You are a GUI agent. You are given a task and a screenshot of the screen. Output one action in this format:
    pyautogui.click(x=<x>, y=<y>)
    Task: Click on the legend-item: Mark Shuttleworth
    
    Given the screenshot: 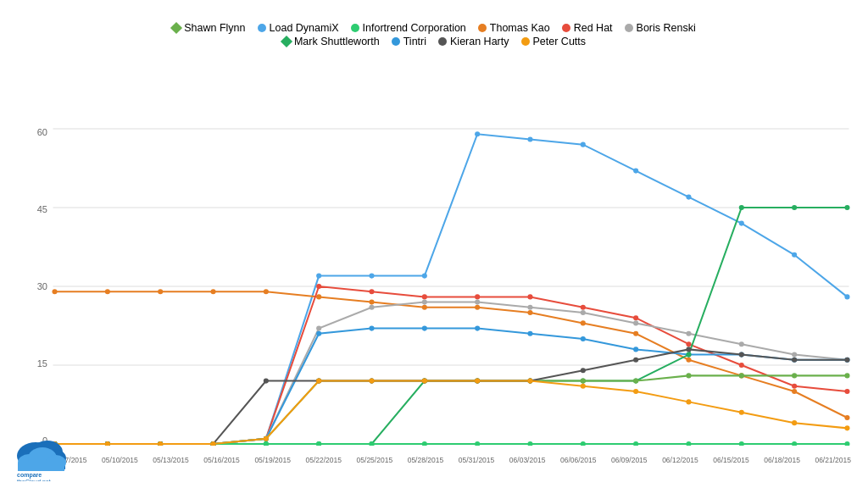 What is the action you would take?
    pyautogui.click(x=331, y=42)
    